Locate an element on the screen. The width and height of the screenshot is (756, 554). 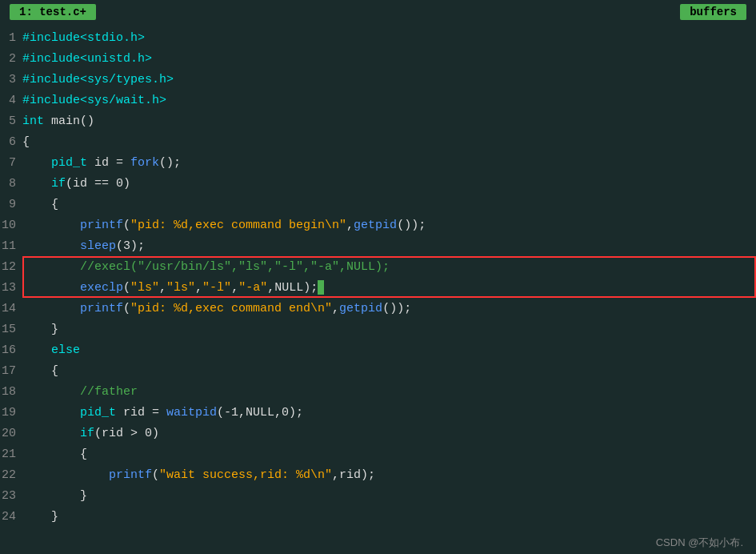
line-content-1: #include<stdio.h> is located at coordinates (389, 38).